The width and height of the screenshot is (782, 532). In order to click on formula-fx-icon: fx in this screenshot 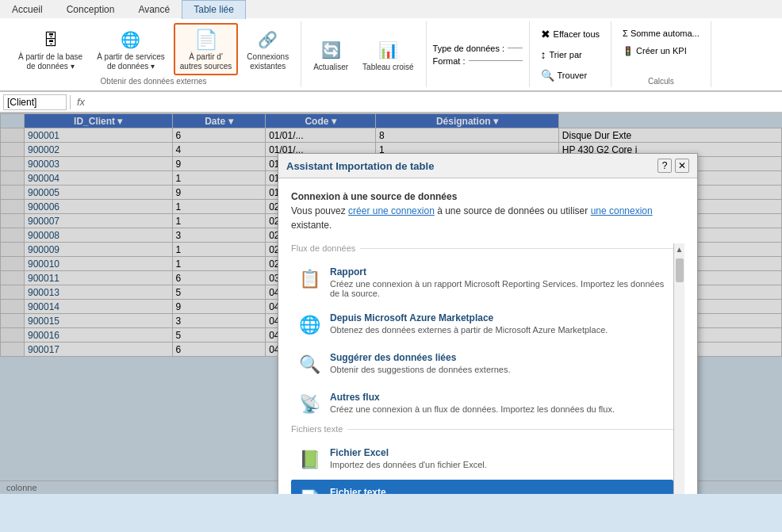, I will do `click(81, 101)`.